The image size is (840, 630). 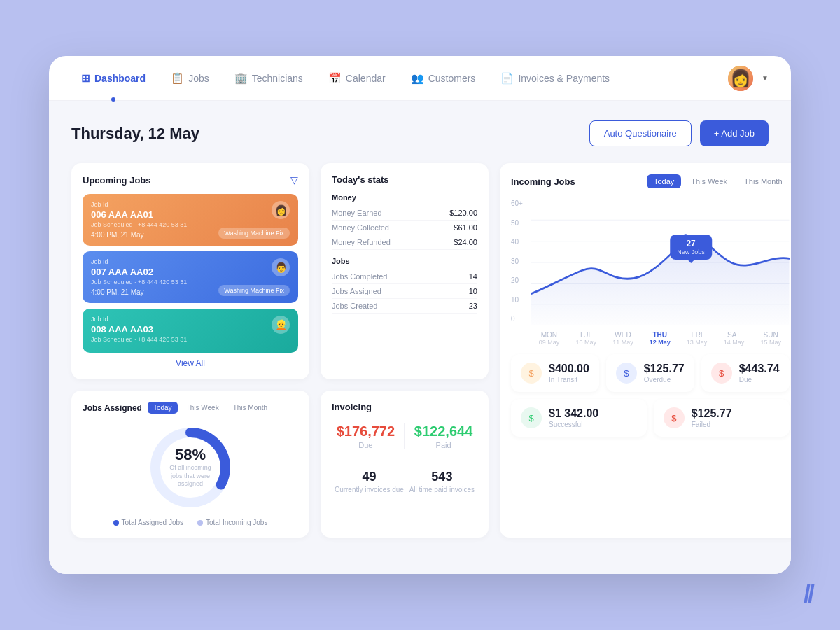 What do you see at coordinates (574, 418) in the screenshot?
I see `payment-info-successful: $1 342.00 Successful` at bounding box center [574, 418].